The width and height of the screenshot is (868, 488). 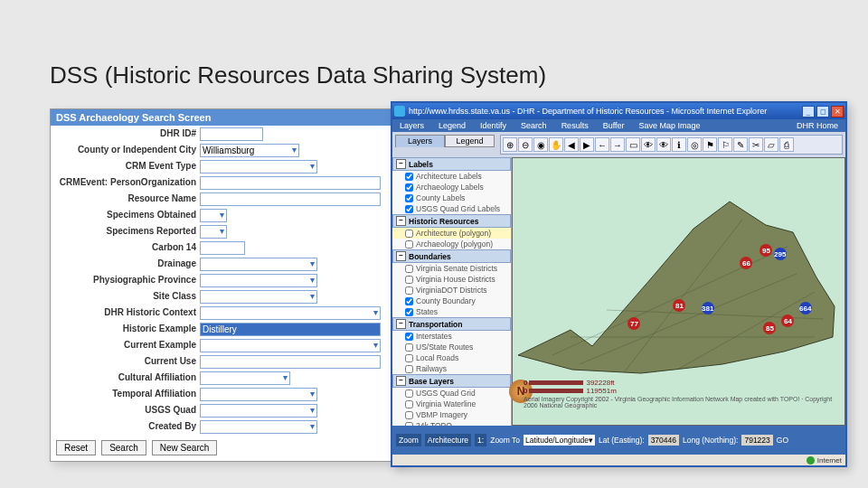 What do you see at coordinates (771, 145) in the screenshot?
I see `eraser-icon: ▱` at bounding box center [771, 145].